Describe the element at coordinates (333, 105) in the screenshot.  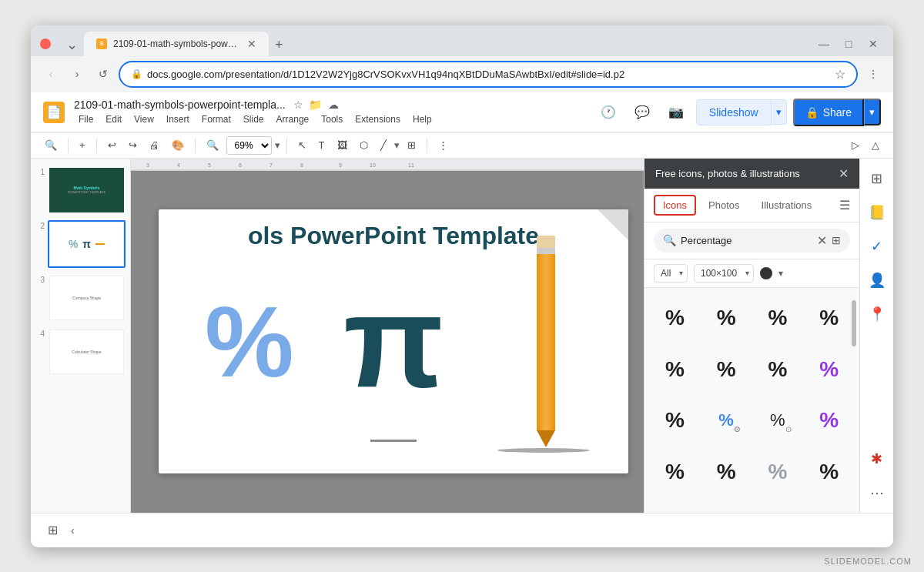
I see `cloud-btn: ☁` at that location.